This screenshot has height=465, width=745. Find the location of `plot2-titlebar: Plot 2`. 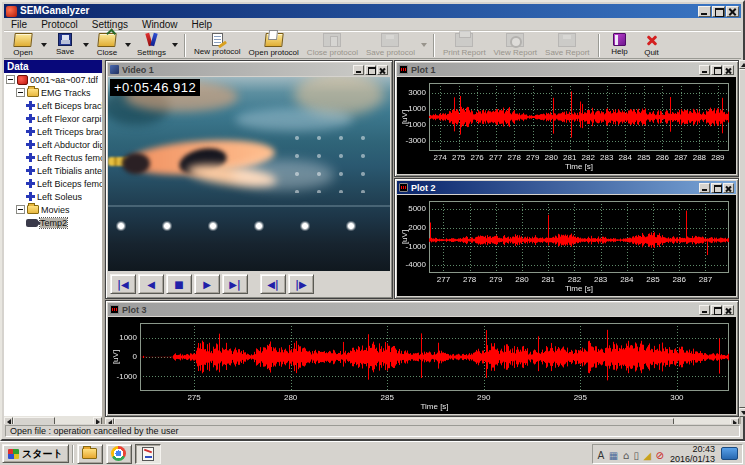

plot2-titlebar: Plot 2 is located at coordinates (566, 188).